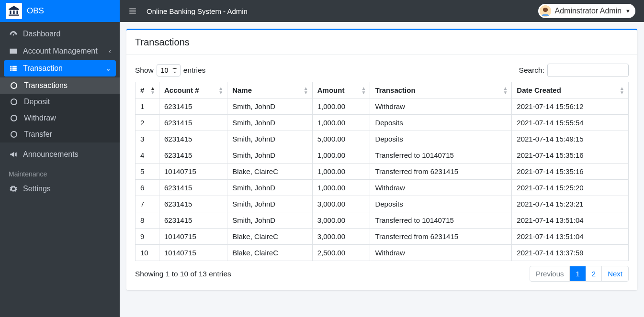  What do you see at coordinates (133, 11) in the screenshot?
I see `menu-toggle-button` at bounding box center [133, 11].